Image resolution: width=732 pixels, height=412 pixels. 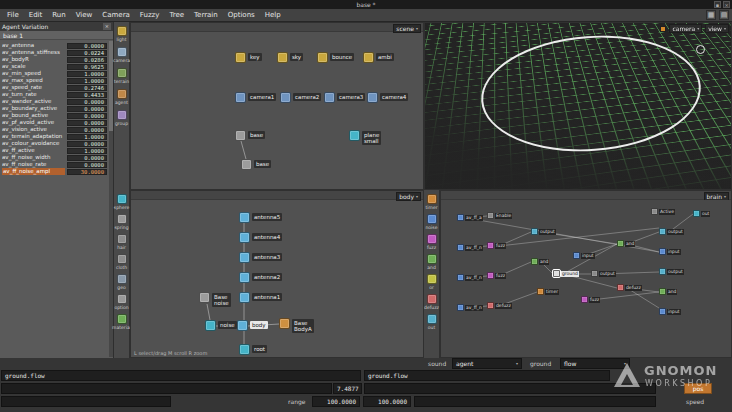 What do you see at coordinates (260, 238) in the screenshot?
I see `body-node: antenna4` at bounding box center [260, 238].